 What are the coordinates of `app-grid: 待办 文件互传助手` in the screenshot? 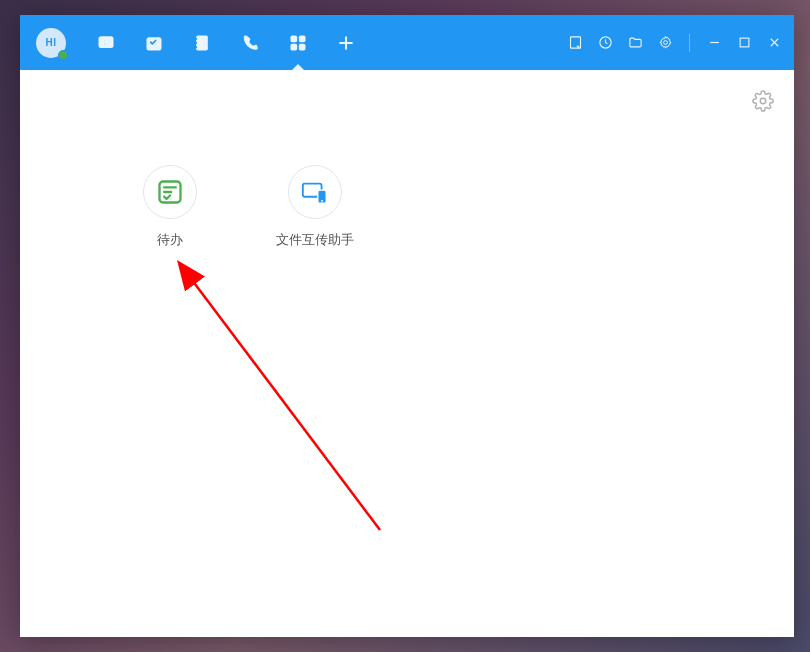 It's located at (242, 207).